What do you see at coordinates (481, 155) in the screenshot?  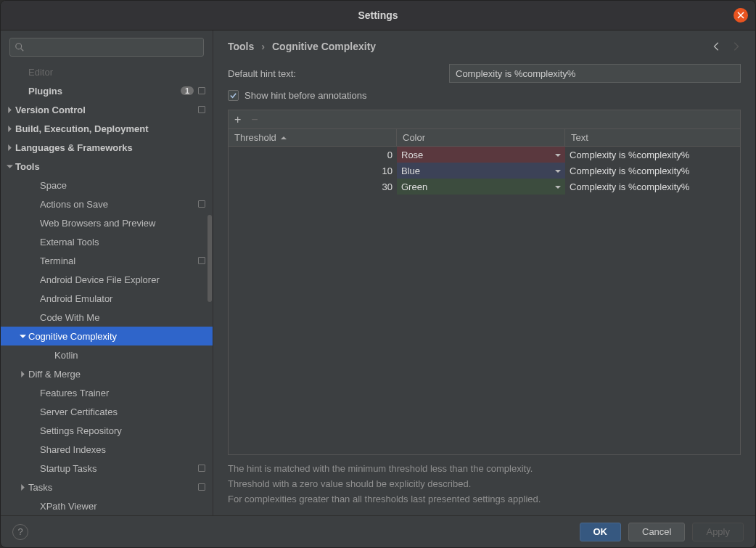 I see `color-cell: Rose` at bounding box center [481, 155].